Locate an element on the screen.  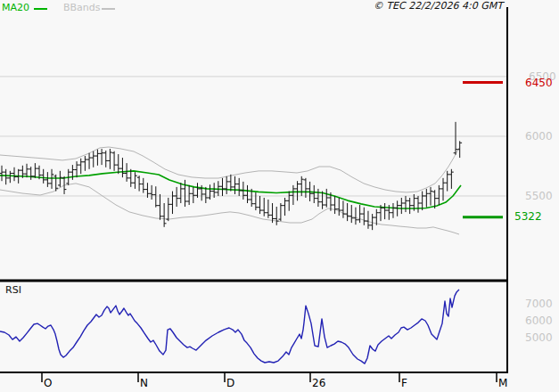
rsi-axis-label-50: 5000 is located at coordinates (538, 338).